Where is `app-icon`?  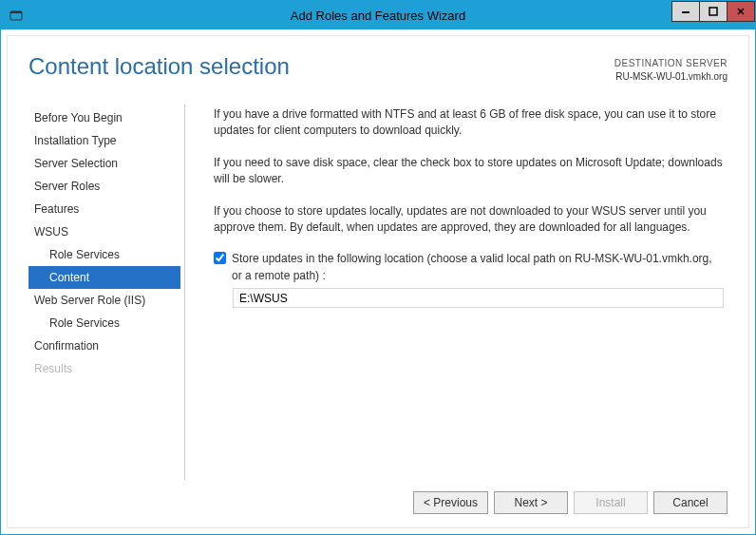
app-icon is located at coordinates (16, 15).